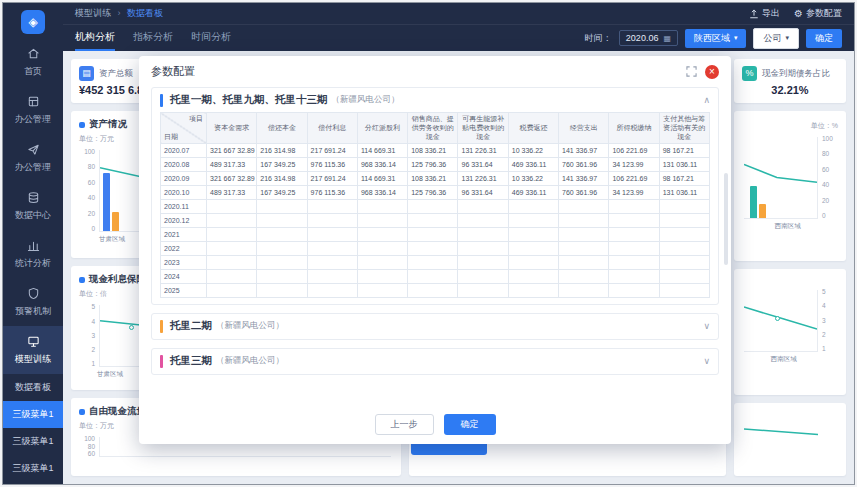 The width and height of the screenshot is (857, 487). I want to click on value-cell: 131 226.31, so click(483, 179).